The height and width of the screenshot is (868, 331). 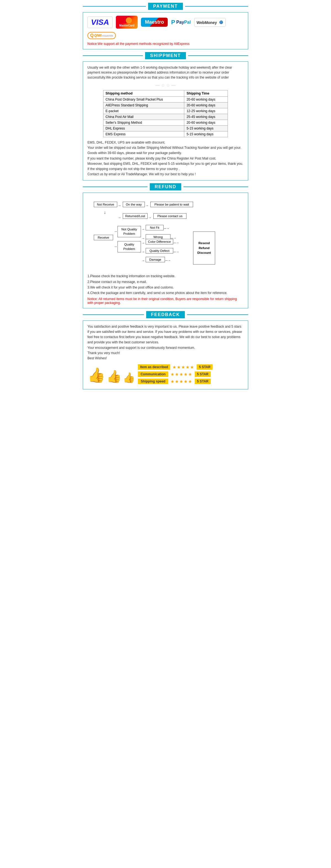 What do you see at coordinates (165, 72) in the screenshot?
I see `shipment-description: Usually we will ship the other within 1-…` at bounding box center [165, 72].